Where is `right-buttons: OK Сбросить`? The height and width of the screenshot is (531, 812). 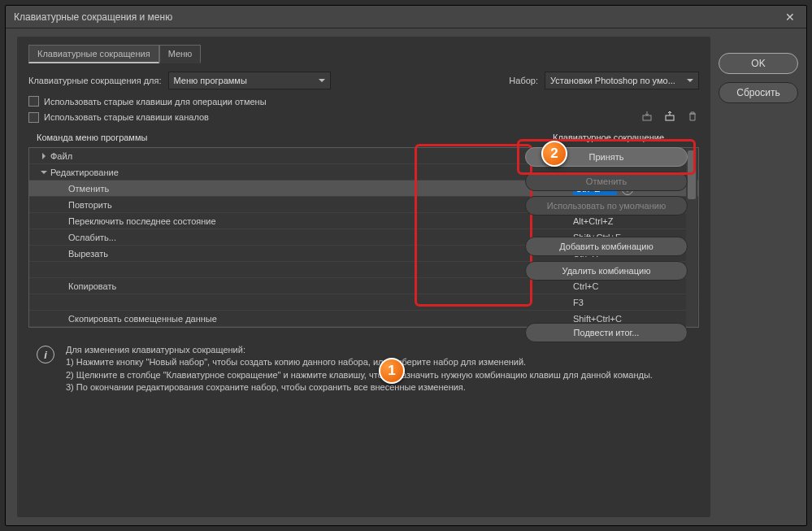 right-buttons: OK Сбросить is located at coordinates (758, 276).